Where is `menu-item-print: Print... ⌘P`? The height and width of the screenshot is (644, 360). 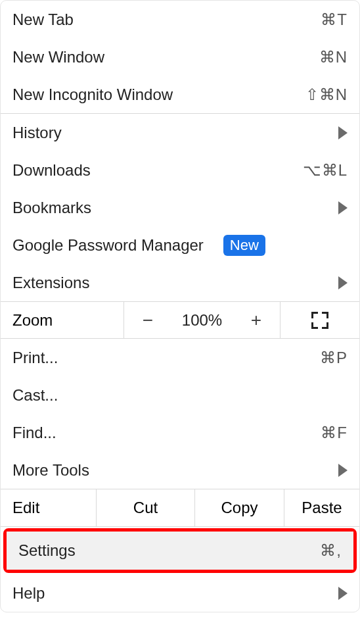 menu-item-print: Print... ⌘P is located at coordinates (180, 358).